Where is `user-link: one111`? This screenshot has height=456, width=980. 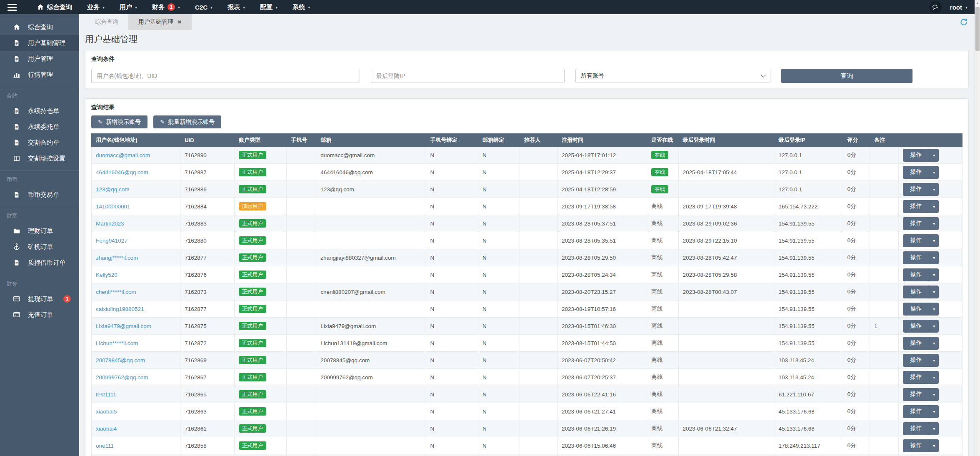 user-link: one111 is located at coordinates (105, 446).